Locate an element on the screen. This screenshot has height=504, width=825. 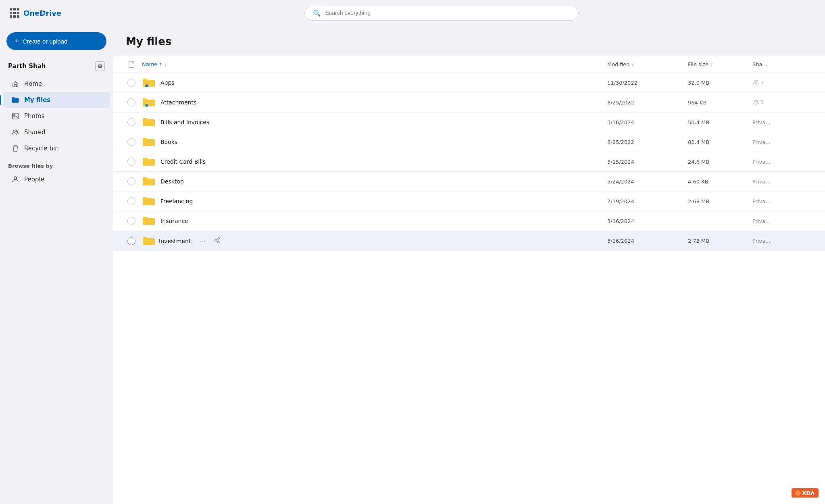
row-size: 32.0 MB is located at coordinates (720, 83).